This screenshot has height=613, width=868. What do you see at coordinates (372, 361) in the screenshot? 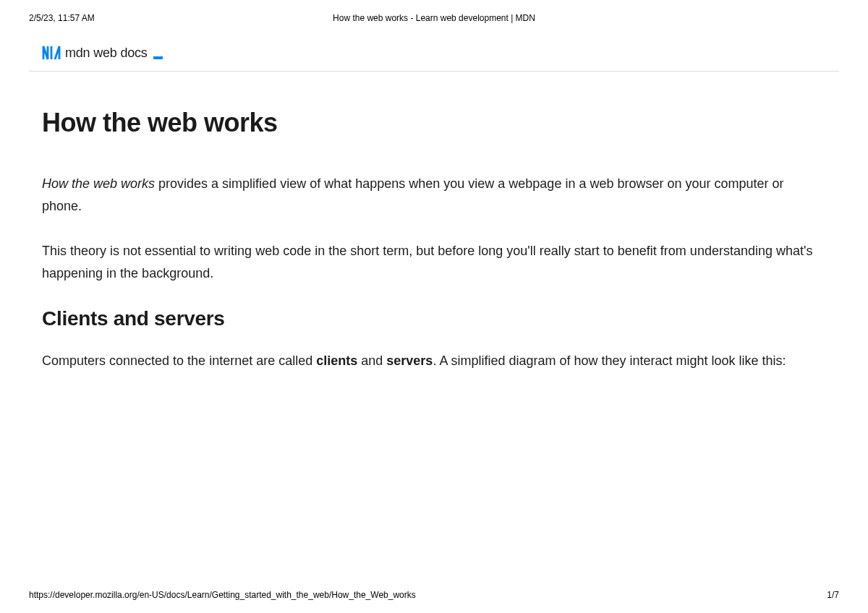
I see `text-segment: and` at bounding box center [372, 361].